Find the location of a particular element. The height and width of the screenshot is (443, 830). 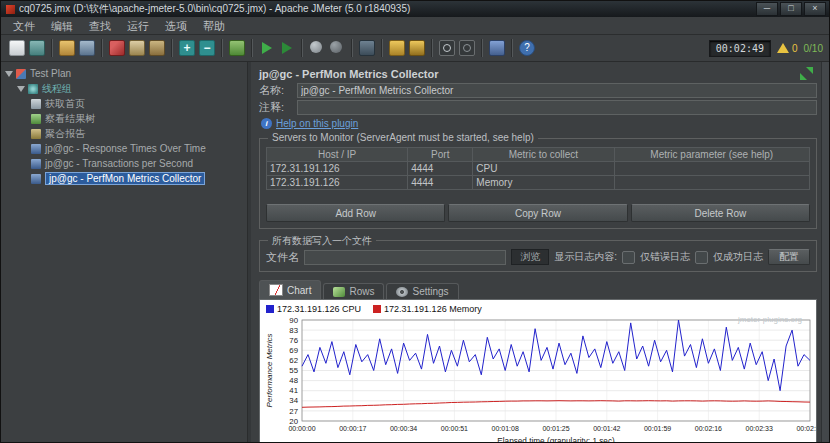

menu-item-edit: 编辑 is located at coordinates (62, 26).